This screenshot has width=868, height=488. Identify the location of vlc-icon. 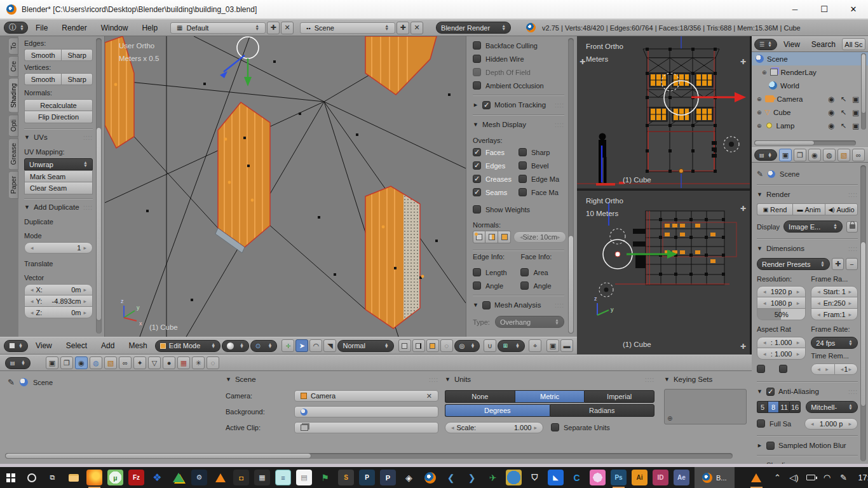
(220, 478).